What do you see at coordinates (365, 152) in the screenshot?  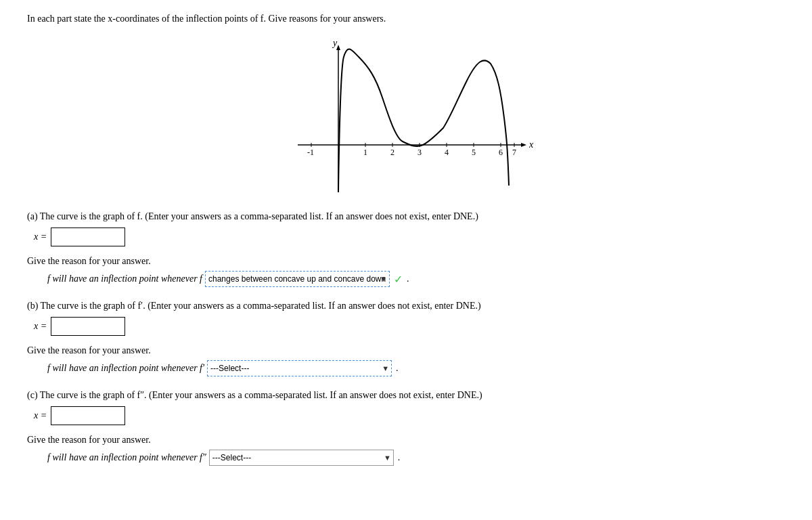 I see `svg-text: 1` at bounding box center [365, 152].